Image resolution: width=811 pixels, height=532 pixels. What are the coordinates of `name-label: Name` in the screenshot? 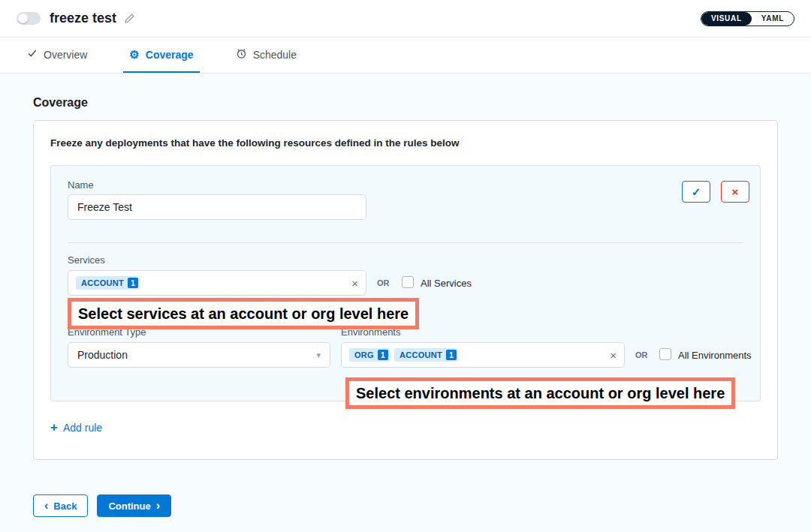 It's located at (81, 185).